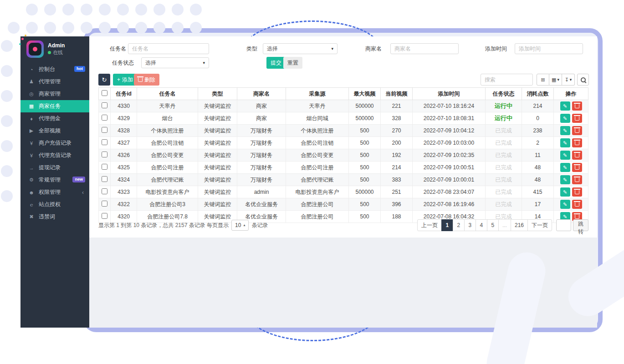 The height and width of the screenshot is (364, 624). I want to click on cell-merchant: 商家, so click(261, 106).